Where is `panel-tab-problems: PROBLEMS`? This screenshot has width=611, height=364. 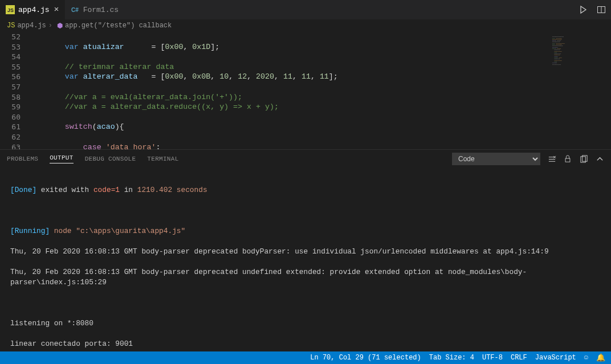 panel-tab-problems: PROBLEMS is located at coordinates (23, 159).